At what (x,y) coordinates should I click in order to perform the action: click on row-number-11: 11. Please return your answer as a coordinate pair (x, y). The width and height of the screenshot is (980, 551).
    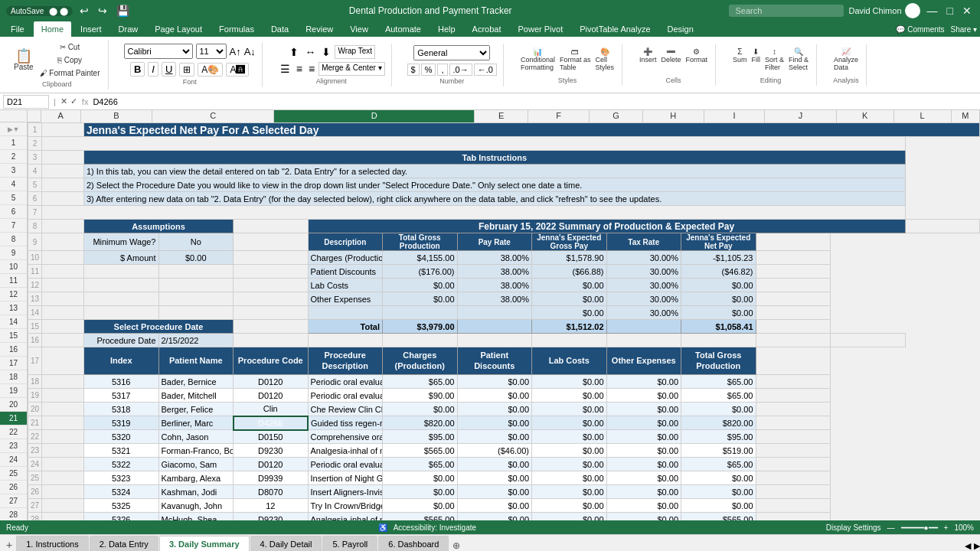
    Looking at the image, I should click on (14, 281).